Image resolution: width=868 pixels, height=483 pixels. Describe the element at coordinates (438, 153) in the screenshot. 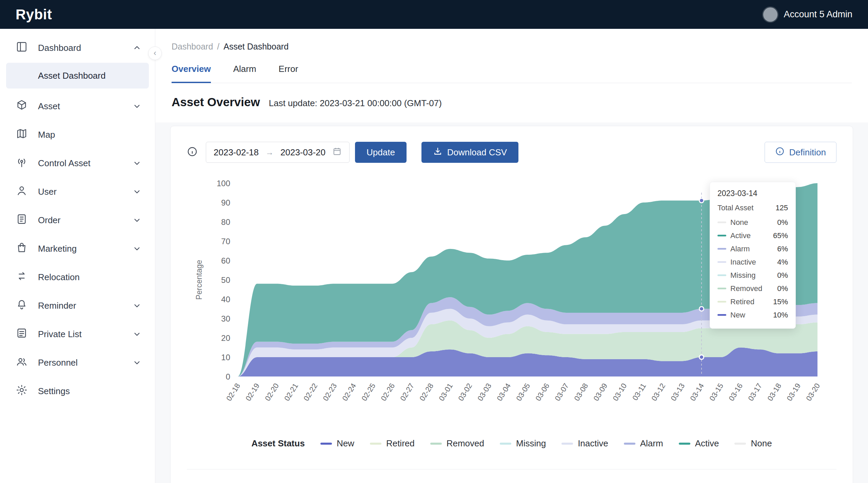

I see `download-icon` at that location.